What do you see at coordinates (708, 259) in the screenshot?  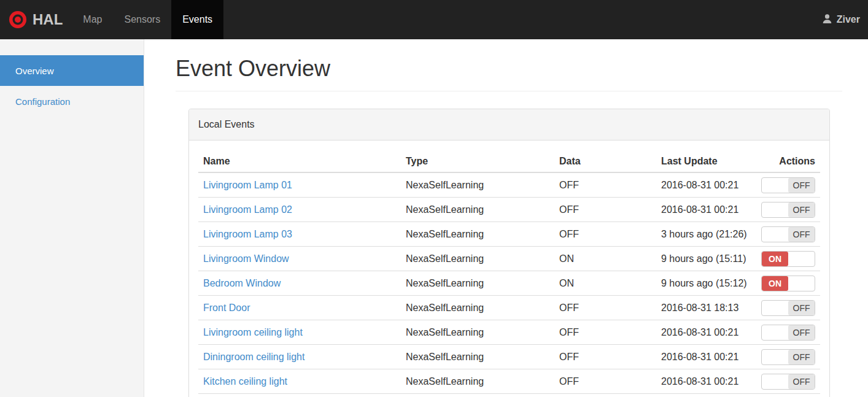 I see `event-last-update: 9 hours ago (15:11)` at bounding box center [708, 259].